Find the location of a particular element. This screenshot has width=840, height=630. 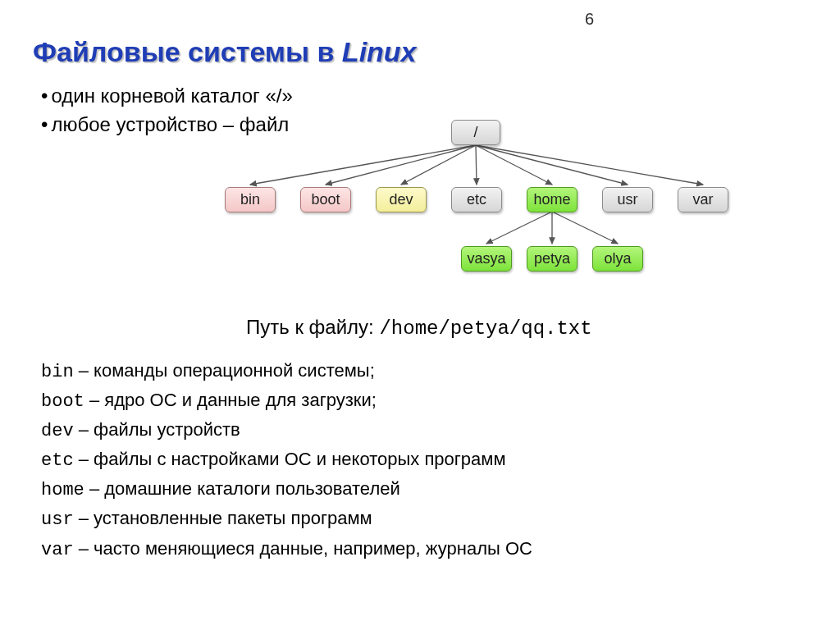

bullet-1-text: один корневой каталог «/» is located at coordinates (171, 95).